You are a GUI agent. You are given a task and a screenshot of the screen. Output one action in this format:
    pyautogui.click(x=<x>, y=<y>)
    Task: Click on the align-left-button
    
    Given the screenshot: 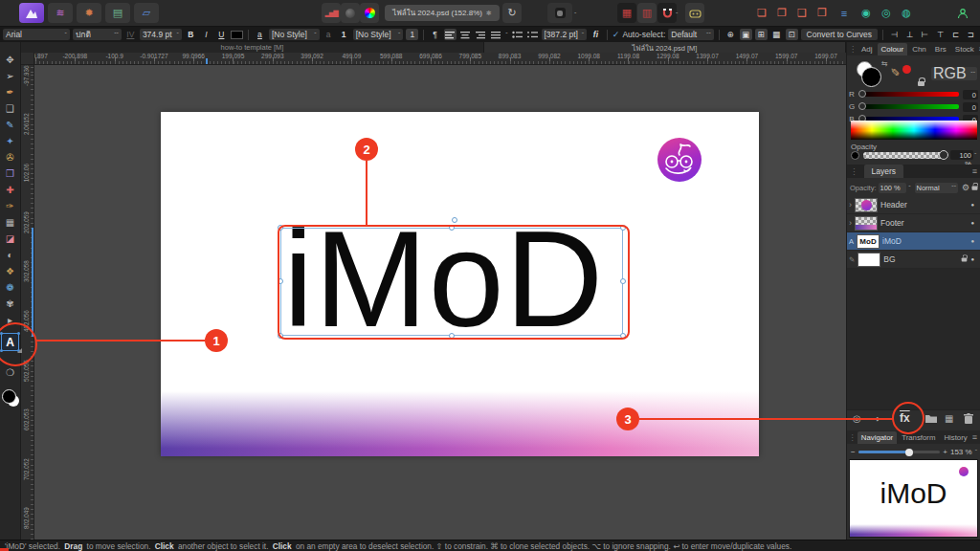 What is the action you would take?
    pyautogui.click(x=450, y=34)
    